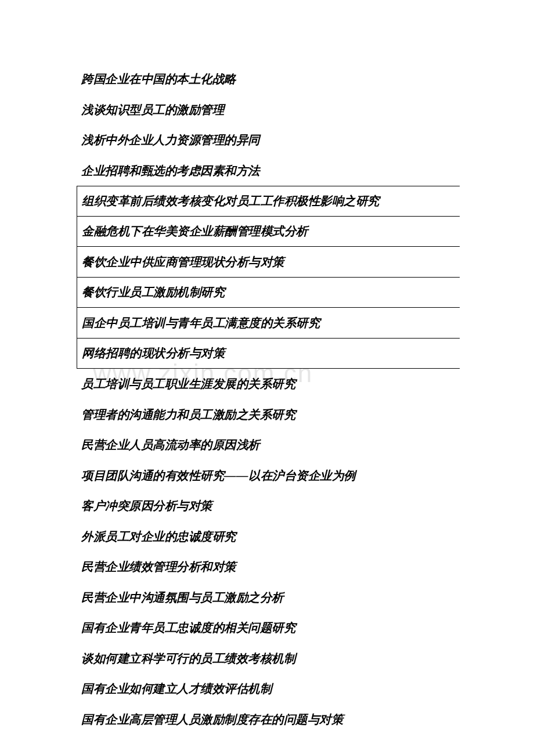 The width and height of the screenshot is (534, 756). What do you see at coordinates (268, 476) in the screenshot?
I see `topic-row: 项目团队沟通的有效性研究——以在沪台资企业为例` at bounding box center [268, 476].